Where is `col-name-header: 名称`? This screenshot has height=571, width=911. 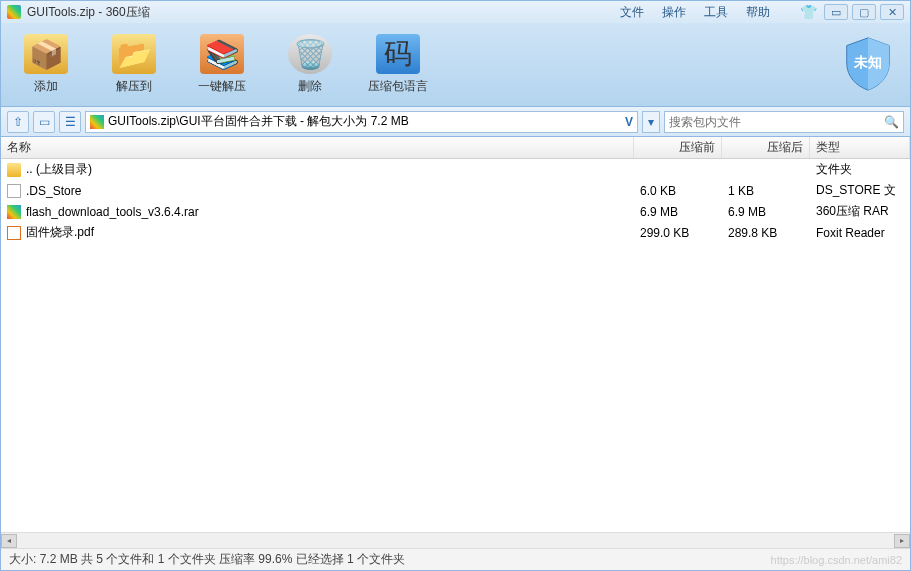 col-name-header: 名称 is located at coordinates (318, 148).